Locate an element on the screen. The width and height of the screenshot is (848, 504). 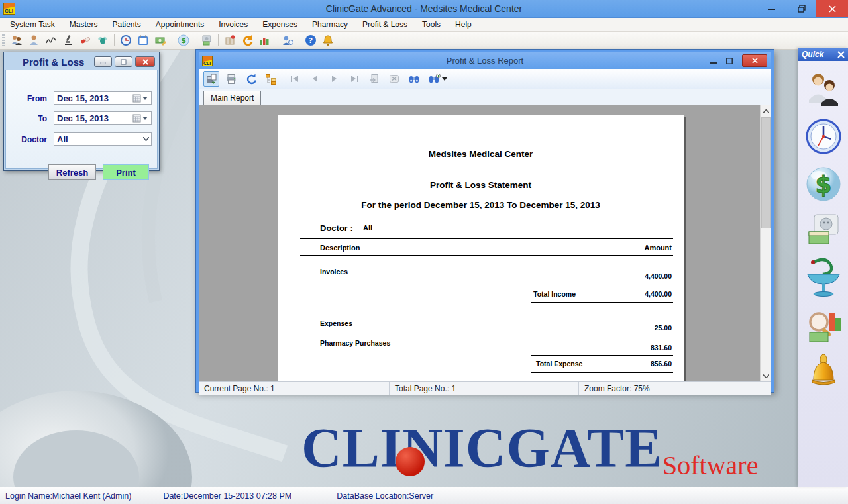
scroll-up-arrow-icon is located at coordinates (766, 111).